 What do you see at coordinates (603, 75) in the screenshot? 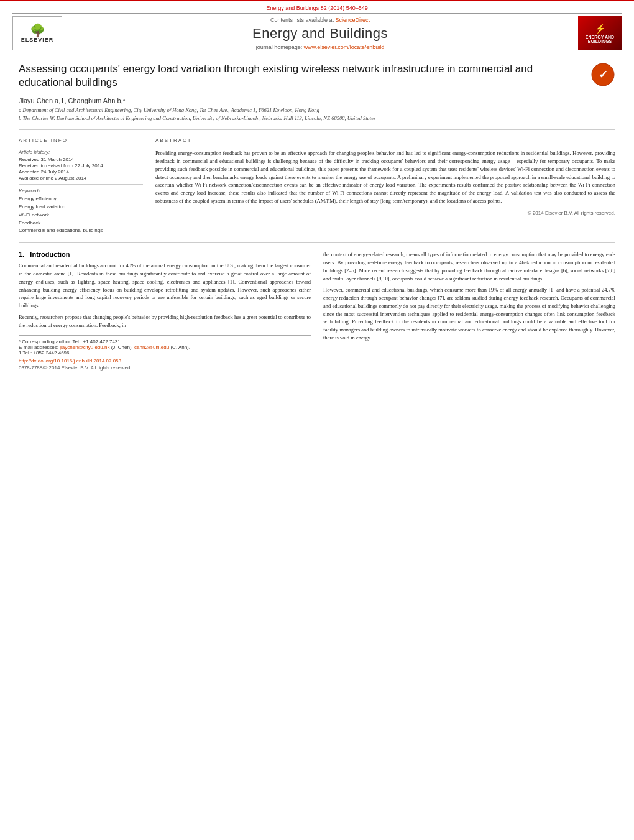
I see `crossmark-logo: ✓` at bounding box center [603, 75].